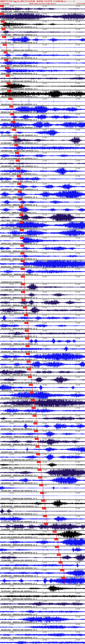 The width and height of the screenshot is (85, 644). What do you see at coordinates (42, 511) in the screenshot?
I see `trace-row: 17:51 17:52 17:53 xT 4 TA.B05D.BHZ.-- 99…` at bounding box center [42, 511].